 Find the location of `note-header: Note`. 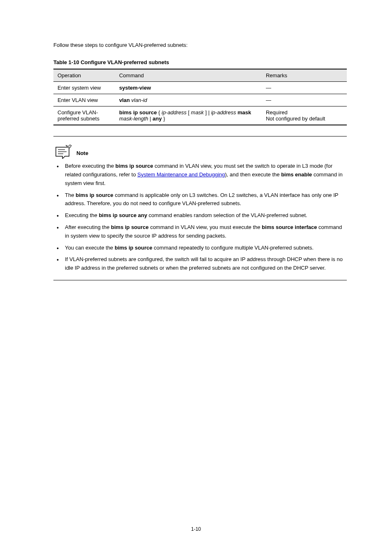

note-header: Note is located at coordinates (200, 151).